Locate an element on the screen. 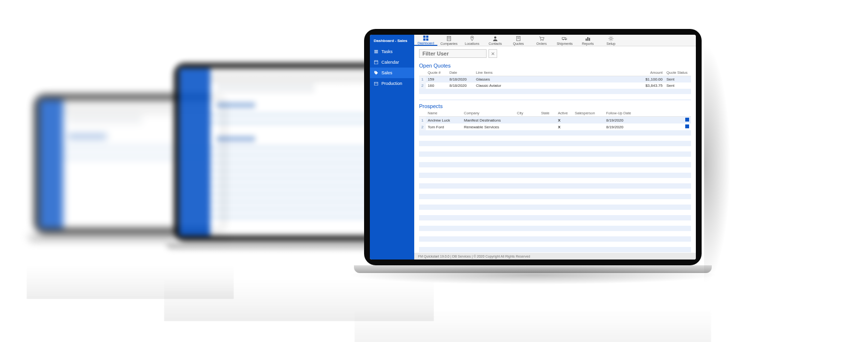 This screenshot has width=868, height=342. nav-label: Companies is located at coordinates (448, 43).